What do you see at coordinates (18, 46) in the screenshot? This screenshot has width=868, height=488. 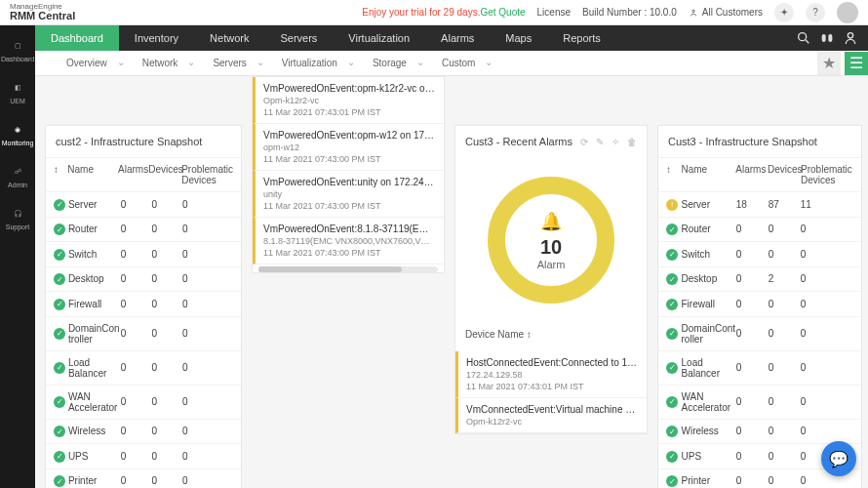 I see `dashboard-icon: ▢` at bounding box center [18, 46].